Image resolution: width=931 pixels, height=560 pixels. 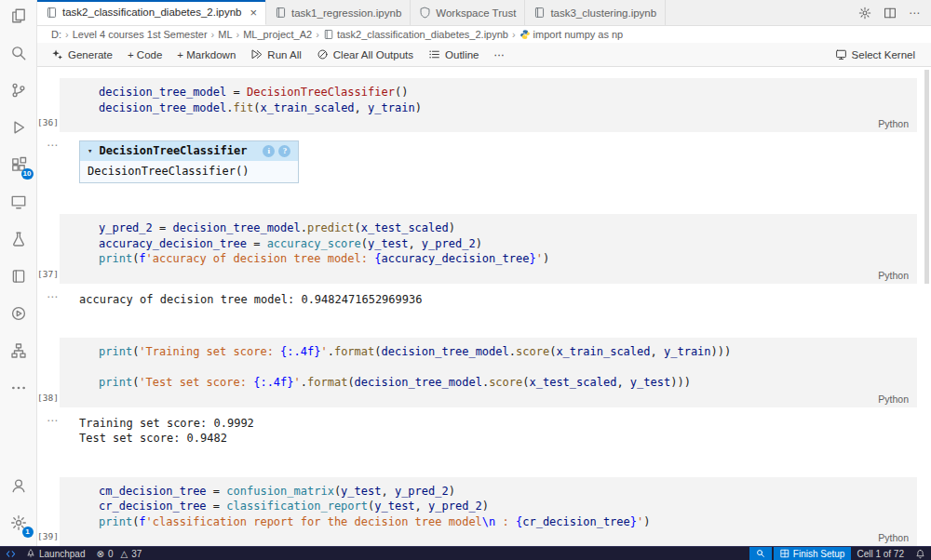 What do you see at coordinates (189, 171) in the screenshot?
I see `widget-body: DecisionTreeClassifier()` at bounding box center [189, 171].